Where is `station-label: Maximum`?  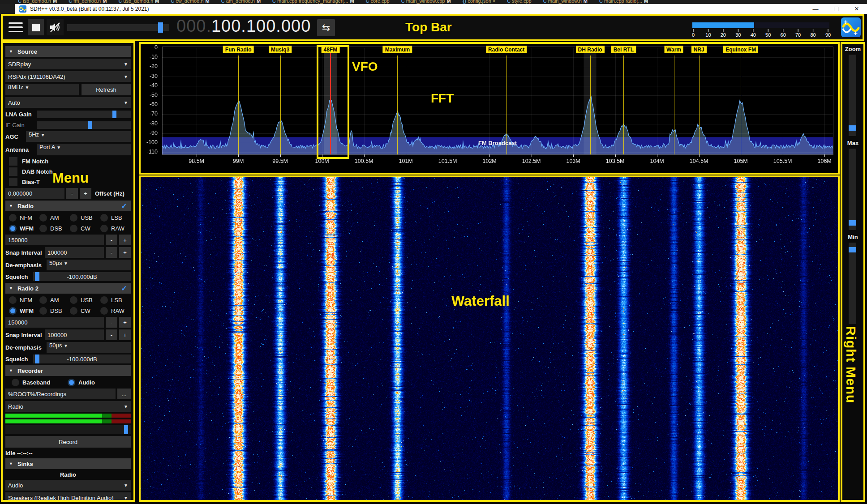 station-label: Maximum is located at coordinates (398, 49).